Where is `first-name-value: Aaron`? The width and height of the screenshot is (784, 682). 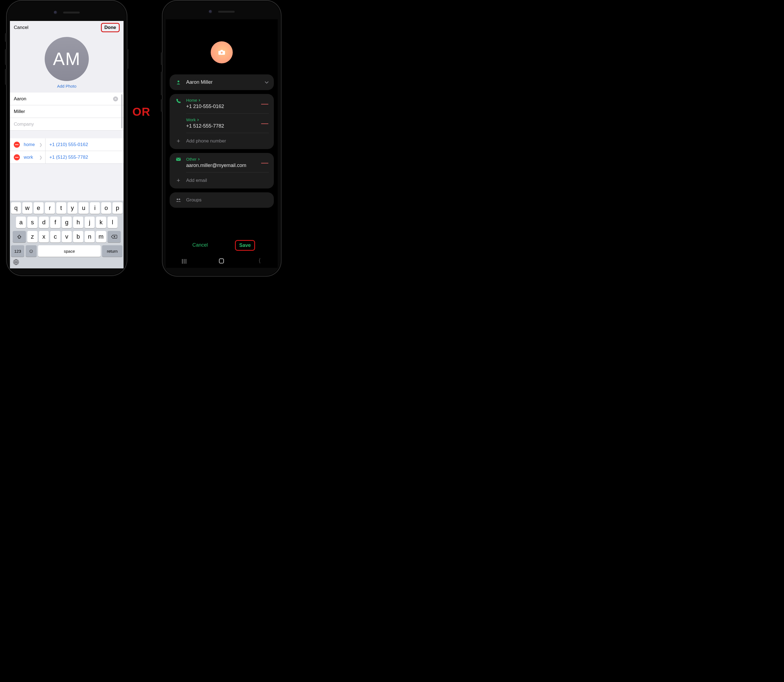
first-name-value: Aaron is located at coordinates (20, 99).